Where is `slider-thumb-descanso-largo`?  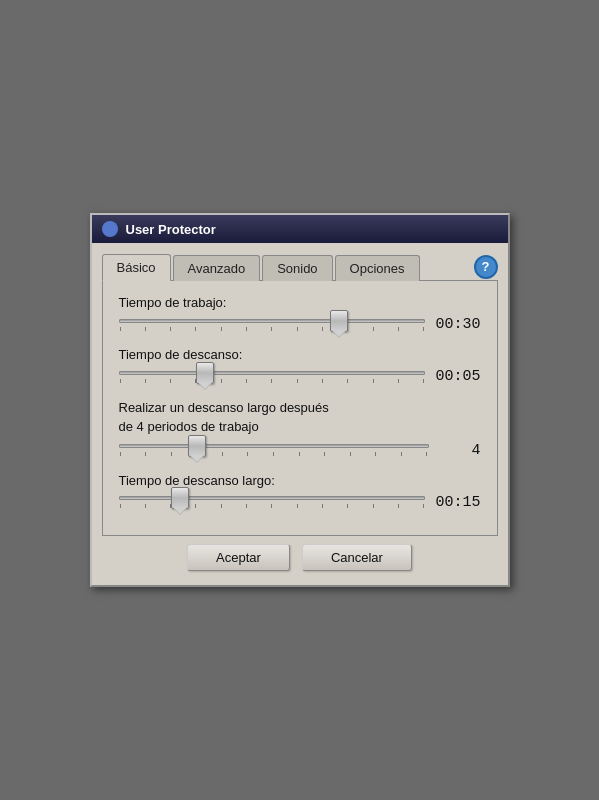 slider-thumb-descanso-largo is located at coordinates (180, 498).